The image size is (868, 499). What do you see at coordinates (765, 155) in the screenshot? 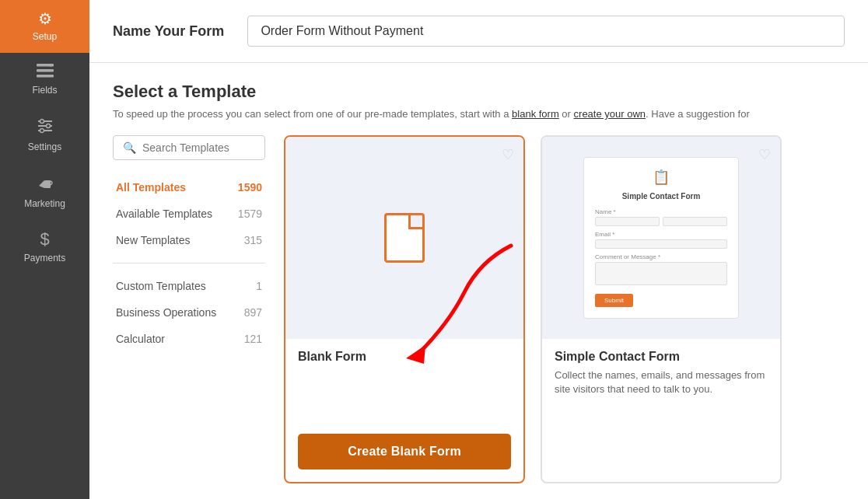
I see `contact-heart-icon: ♡` at bounding box center [765, 155].